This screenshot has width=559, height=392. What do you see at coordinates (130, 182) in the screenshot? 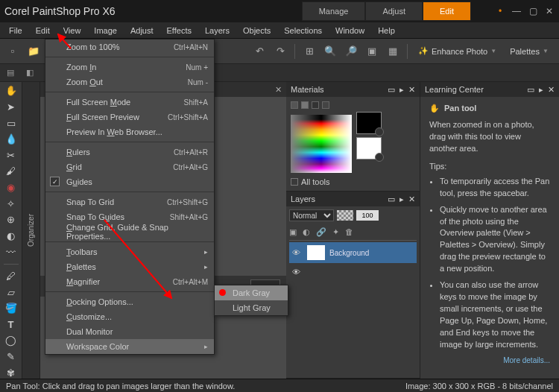
I see `menu-item: ✓Guides` at bounding box center [130, 182].